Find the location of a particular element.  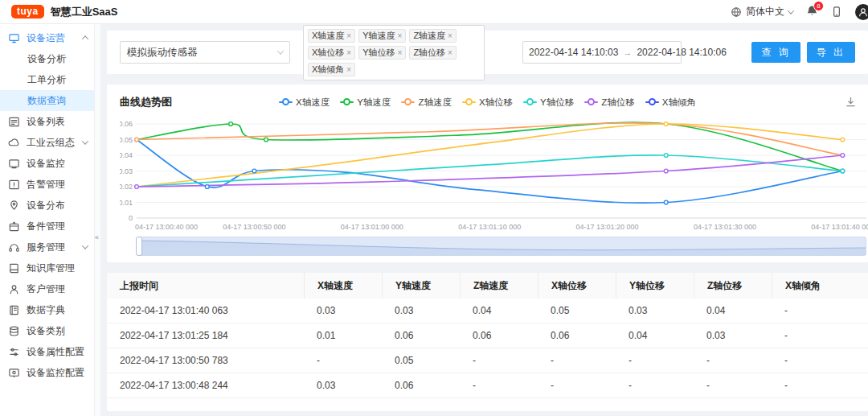

device-select: 模拟振动传感器 is located at coordinates (205, 52).